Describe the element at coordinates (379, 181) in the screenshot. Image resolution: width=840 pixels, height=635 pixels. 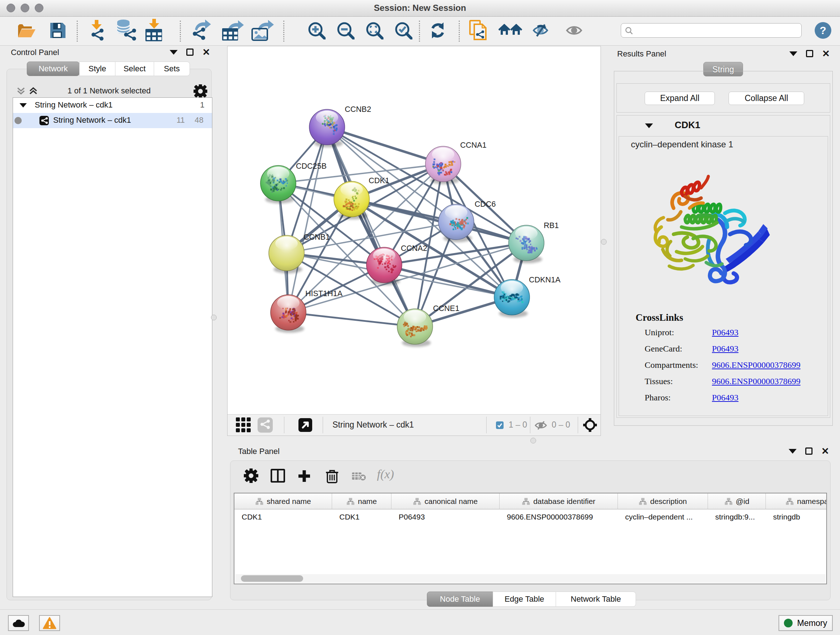
I see `svg-text: CDK1` at that location.